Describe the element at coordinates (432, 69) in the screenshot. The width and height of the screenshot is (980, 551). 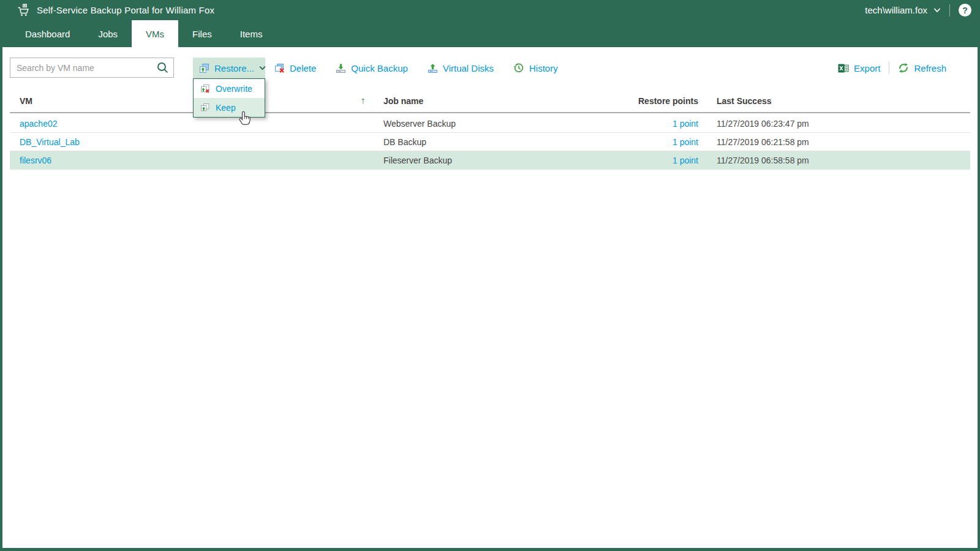
I see `virtual-disks-icon` at that location.